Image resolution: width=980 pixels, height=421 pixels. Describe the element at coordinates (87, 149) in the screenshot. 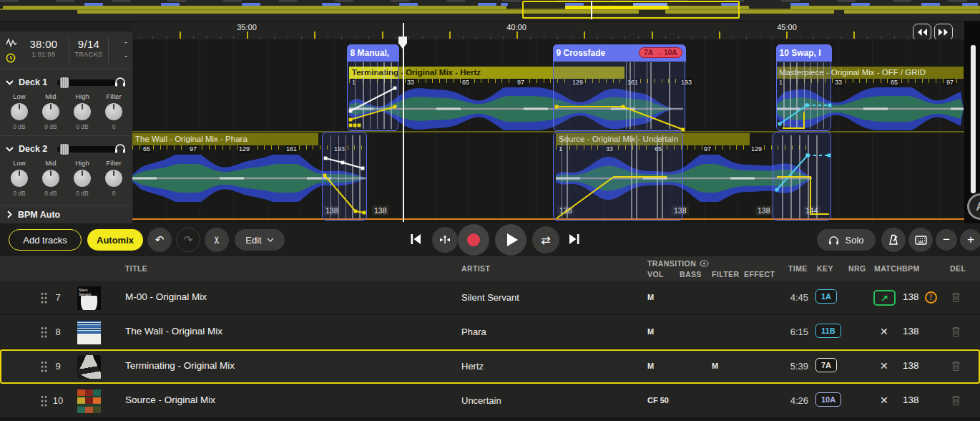

I see `deck-2-volume-slider` at that location.